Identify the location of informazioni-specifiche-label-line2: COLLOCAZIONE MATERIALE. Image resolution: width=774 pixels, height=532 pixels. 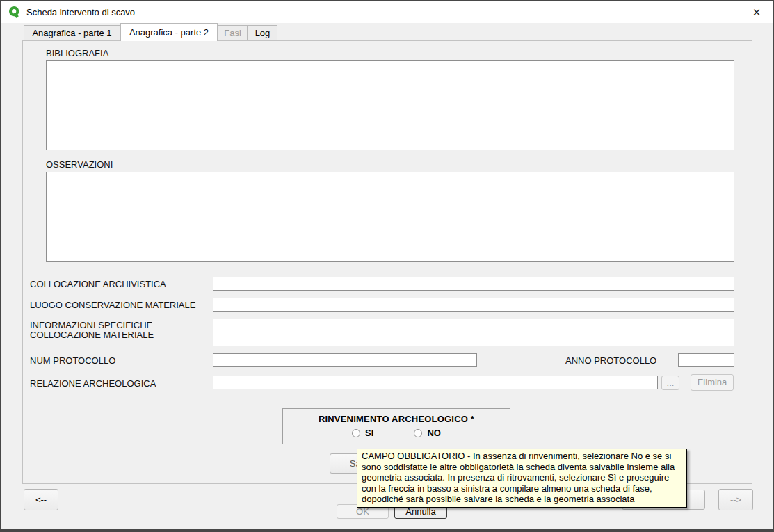
(92, 335).